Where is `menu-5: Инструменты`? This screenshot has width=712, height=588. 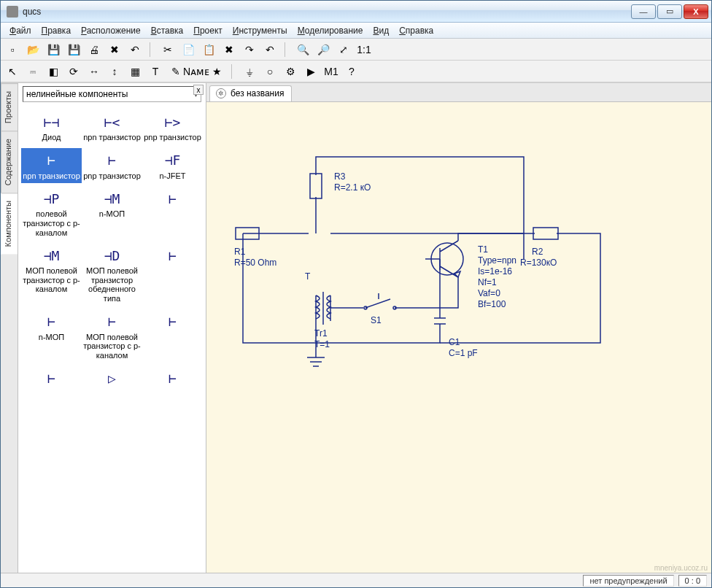
menu-5: Инструменты is located at coordinates (260, 31).